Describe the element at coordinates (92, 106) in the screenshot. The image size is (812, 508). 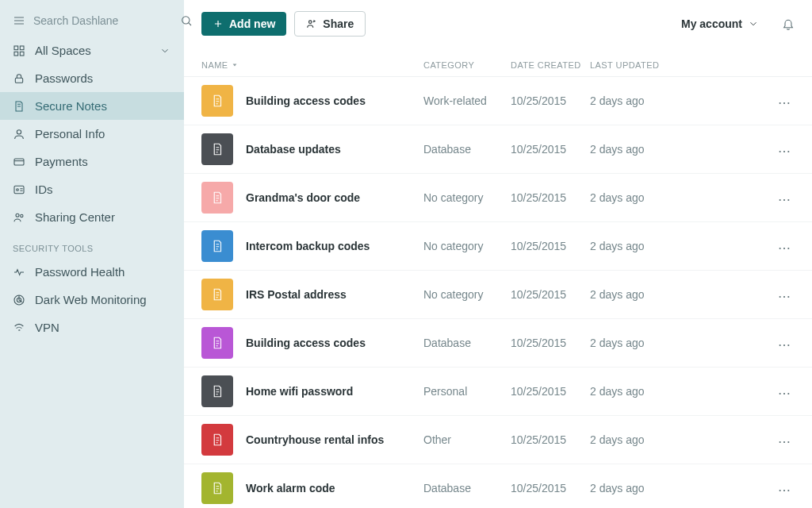
I see `sidebar-item-secure-notes: Secure Notes` at that location.